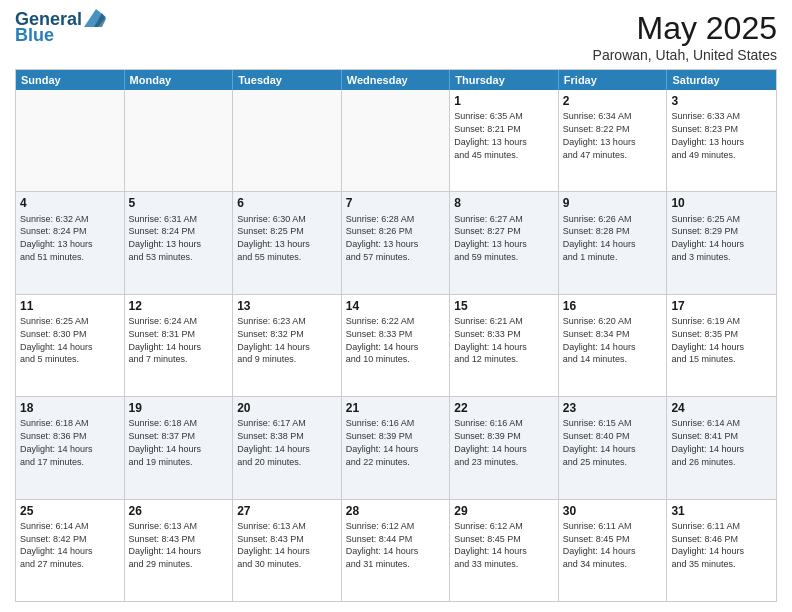  What do you see at coordinates (490, 545) in the screenshot?
I see `day-info: Sunrise: 6:12 AM Sunset: 8:45 PM Dayligh…` at bounding box center [490, 545].